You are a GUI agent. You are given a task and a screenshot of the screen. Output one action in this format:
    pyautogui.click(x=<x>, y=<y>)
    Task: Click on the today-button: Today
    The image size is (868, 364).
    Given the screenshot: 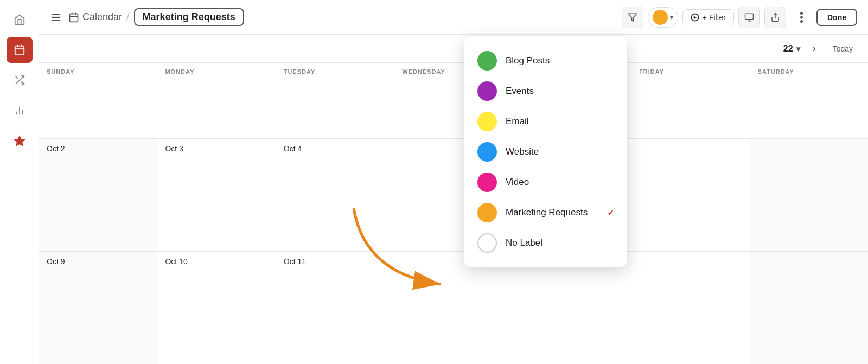 What is the action you would take?
    pyautogui.click(x=843, y=49)
    